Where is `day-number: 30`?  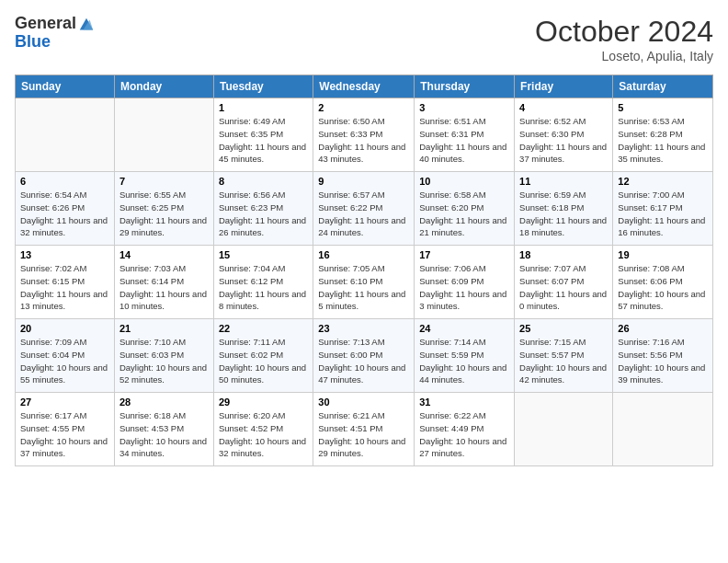
day-number: 30 is located at coordinates (364, 402).